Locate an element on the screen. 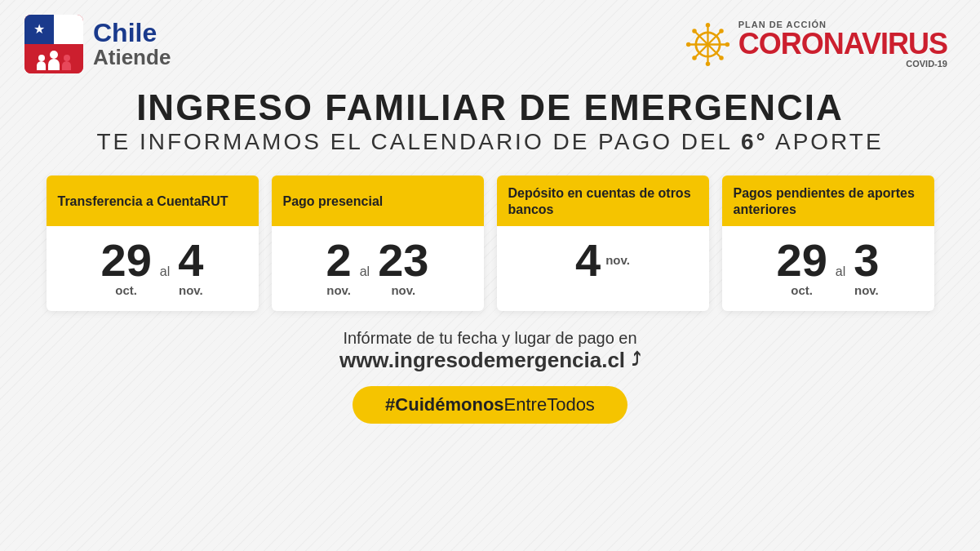  card-1: Transferencia a CuentaRUT29oct.al4nov. is located at coordinates (153, 243).